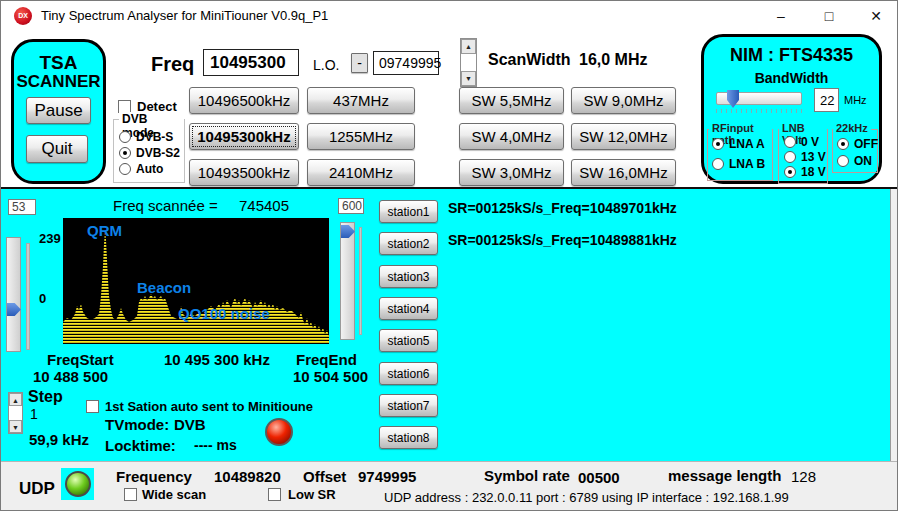 The height and width of the screenshot is (511, 898). What do you see at coordinates (408, 340) in the screenshot?
I see `station5-button: station5` at bounding box center [408, 340].